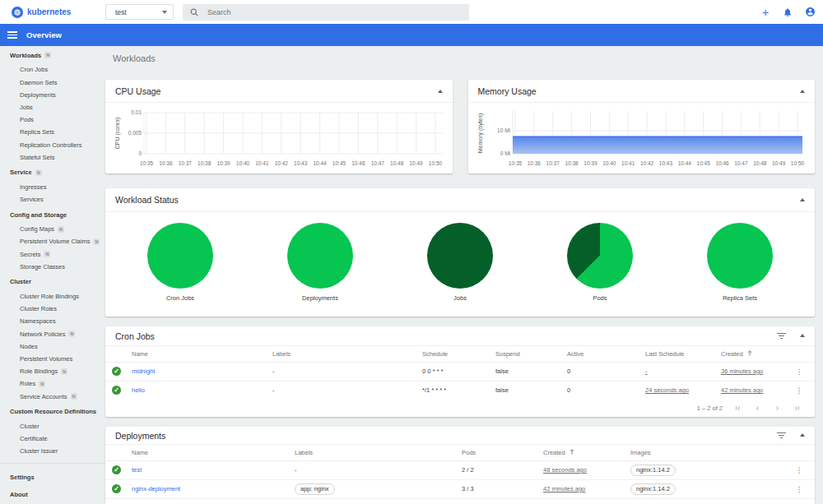  Describe the element at coordinates (53, 69) in the screenshot. I see `sidebar-item-cron-jobs: Cron Jobs` at that location.